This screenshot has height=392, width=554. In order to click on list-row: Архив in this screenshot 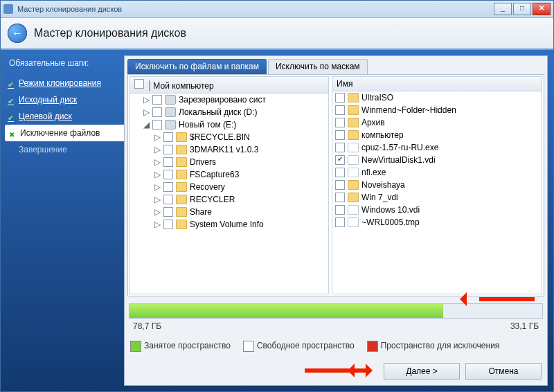, I will do `click(437, 123)`.